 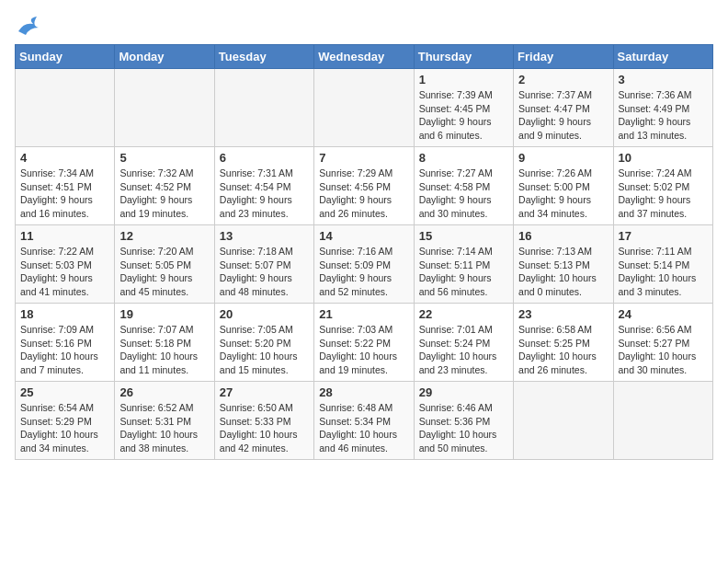 I want to click on logo-icon, so click(x=28, y=26).